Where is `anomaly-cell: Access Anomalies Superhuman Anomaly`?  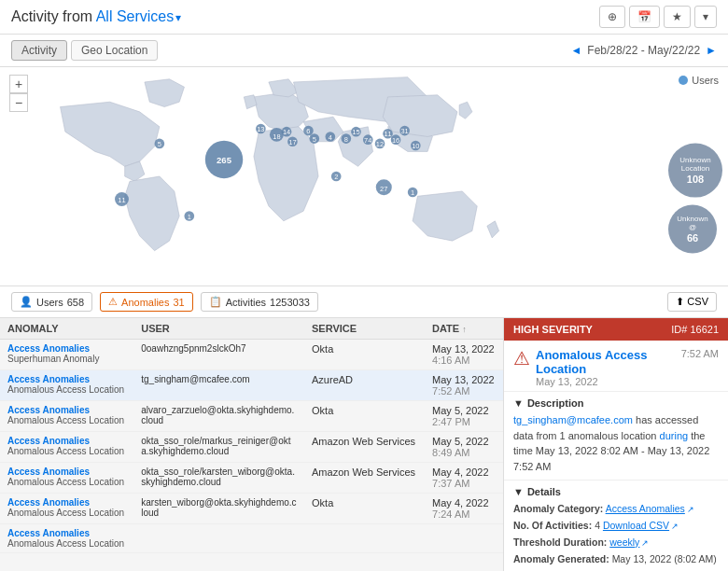
anomaly-cell: Access Anomalies Superhuman Anomaly is located at coordinates (67, 355).